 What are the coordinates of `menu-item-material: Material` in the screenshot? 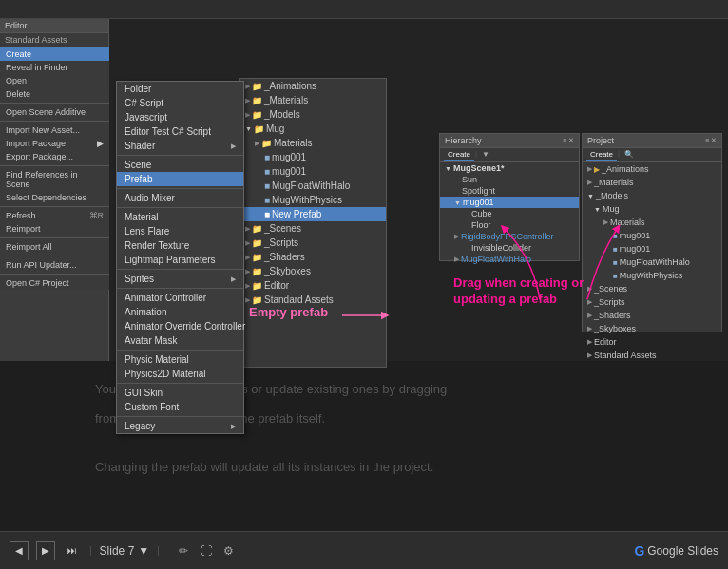 It's located at (181, 217).